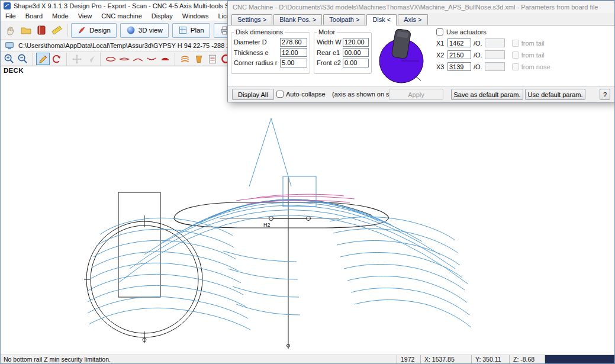 This screenshot has width=615, height=364. What do you see at coordinates (356, 52) in the screenshot?
I see `rear-e1-field` at bounding box center [356, 52].